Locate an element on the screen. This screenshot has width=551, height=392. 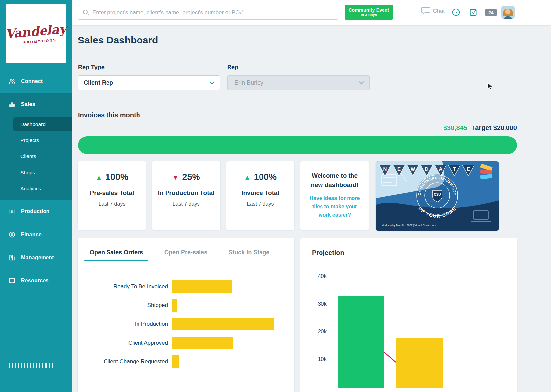
banner-badge-text: CSU is located at coordinates (437, 194).